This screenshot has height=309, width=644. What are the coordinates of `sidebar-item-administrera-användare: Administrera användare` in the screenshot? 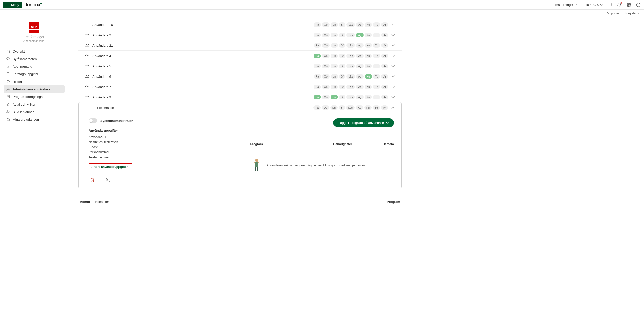 It's located at (34, 89).